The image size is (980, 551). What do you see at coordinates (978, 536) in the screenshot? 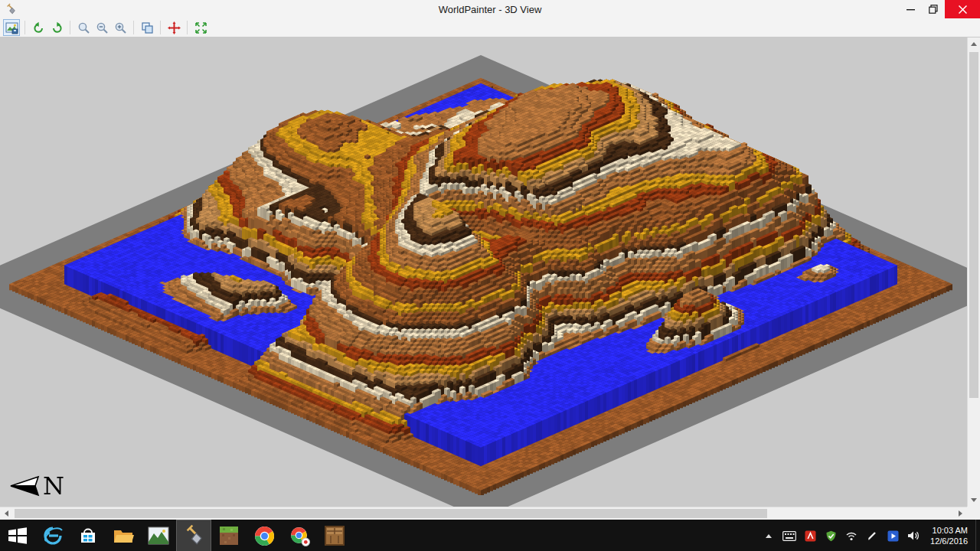
I see `show-desktop-button` at bounding box center [978, 536].